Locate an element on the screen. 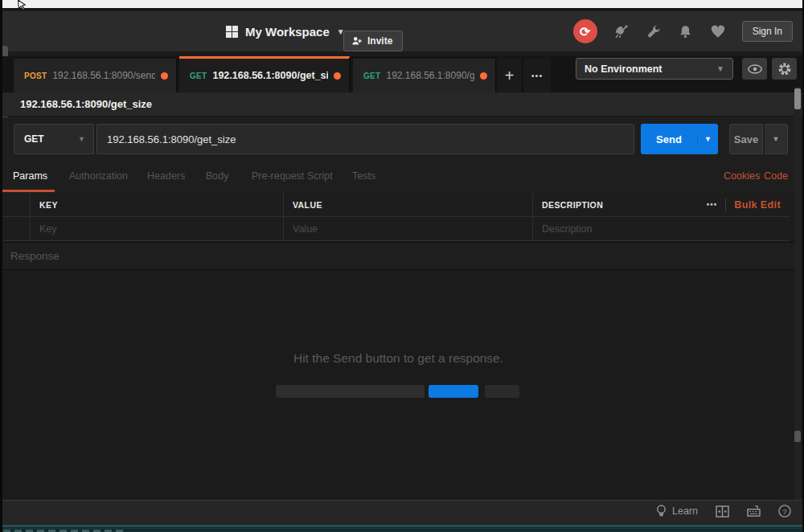 This screenshot has height=532, width=804. sign-in-button: Sign In is located at coordinates (767, 31).